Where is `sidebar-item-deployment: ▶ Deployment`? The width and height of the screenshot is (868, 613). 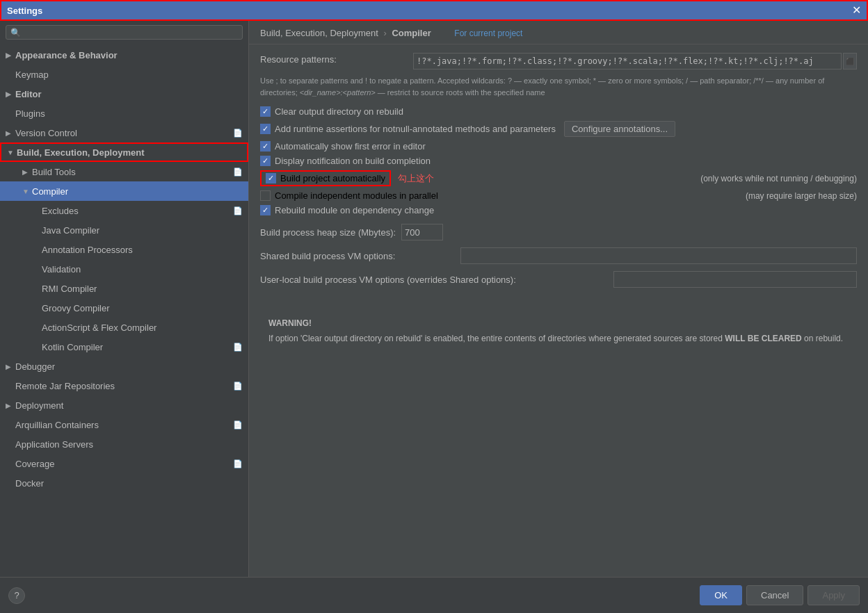
sidebar-item-deployment: ▶ Deployment is located at coordinates (124, 405).